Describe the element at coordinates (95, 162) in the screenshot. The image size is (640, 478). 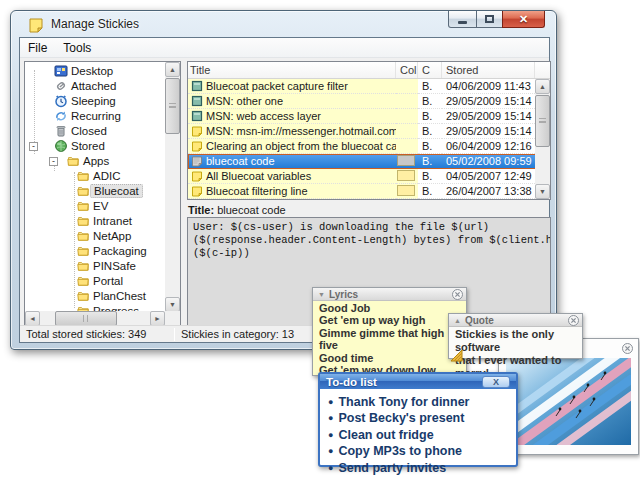
I see `tree-item-apps: -Apps` at that location.